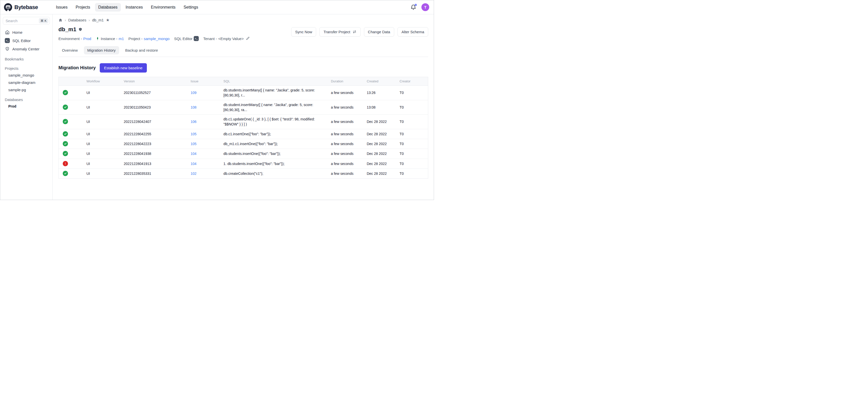 Image resolution: width=868 pixels, height=400 pixels. I want to click on migration-table-body: UI 20230111052527 109 db.students.insert…, so click(243, 132).